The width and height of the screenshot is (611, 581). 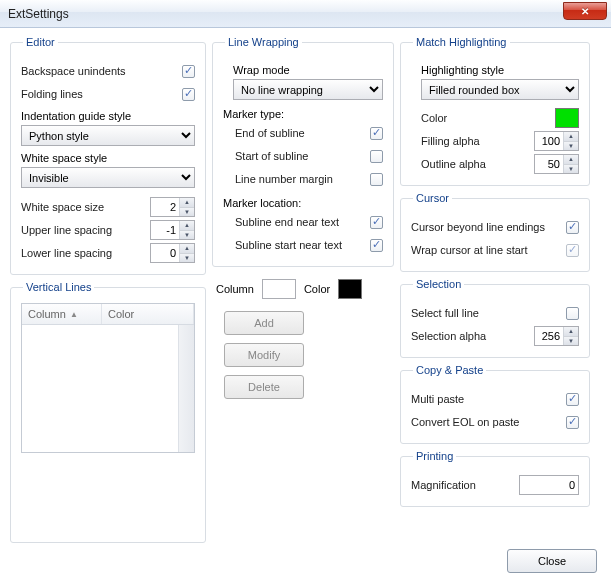 What do you see at coordinates (376, 222) in the screenshot?
I see `subline-end-near-checkbox` at bounding box center [376, 222].